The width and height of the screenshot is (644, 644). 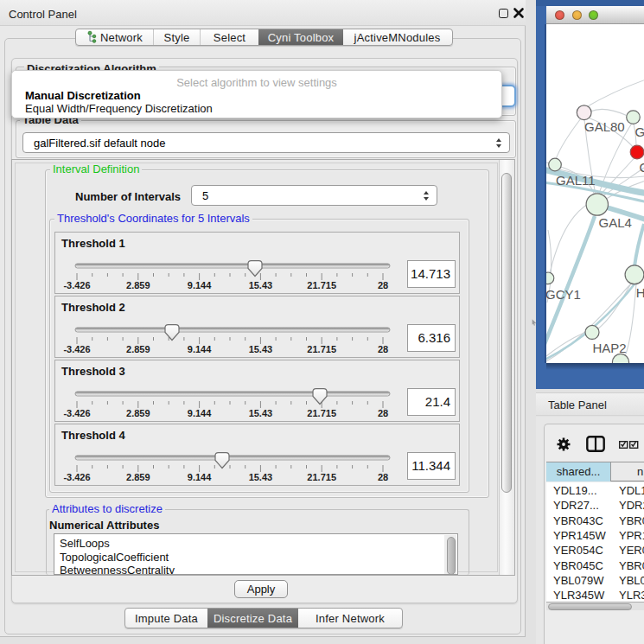 What do you see at coordinates (605, 126) in the screenshot?
I see `svg-text: GAL80` at bounding box center [605, 126].